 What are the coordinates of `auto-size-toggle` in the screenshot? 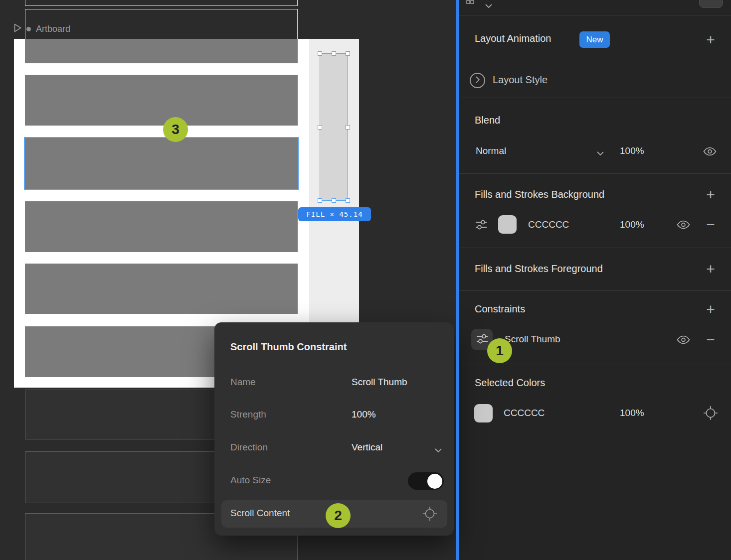 It's located at (426, 481).